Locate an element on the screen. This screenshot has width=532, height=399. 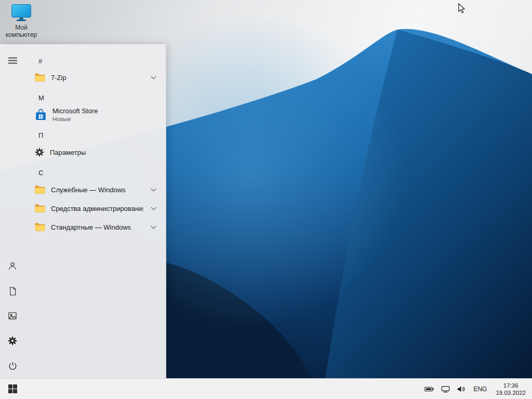
hamburger-menu-button is located at coordinates (12, 60).